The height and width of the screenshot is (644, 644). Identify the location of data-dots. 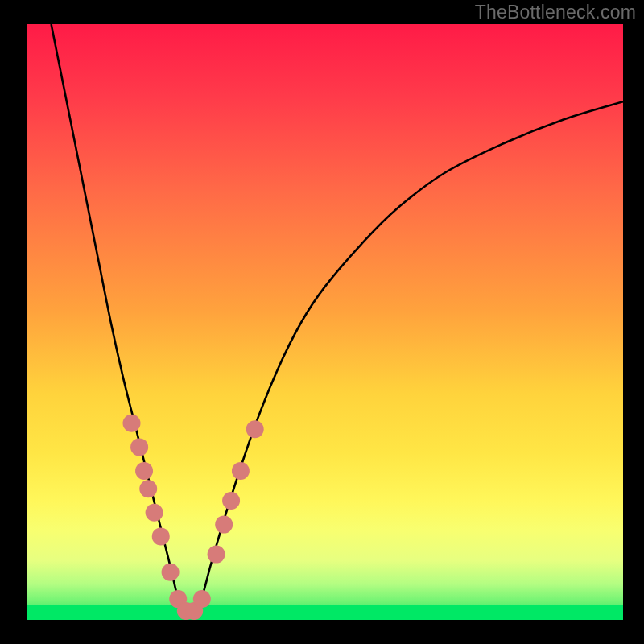
(193, 517).